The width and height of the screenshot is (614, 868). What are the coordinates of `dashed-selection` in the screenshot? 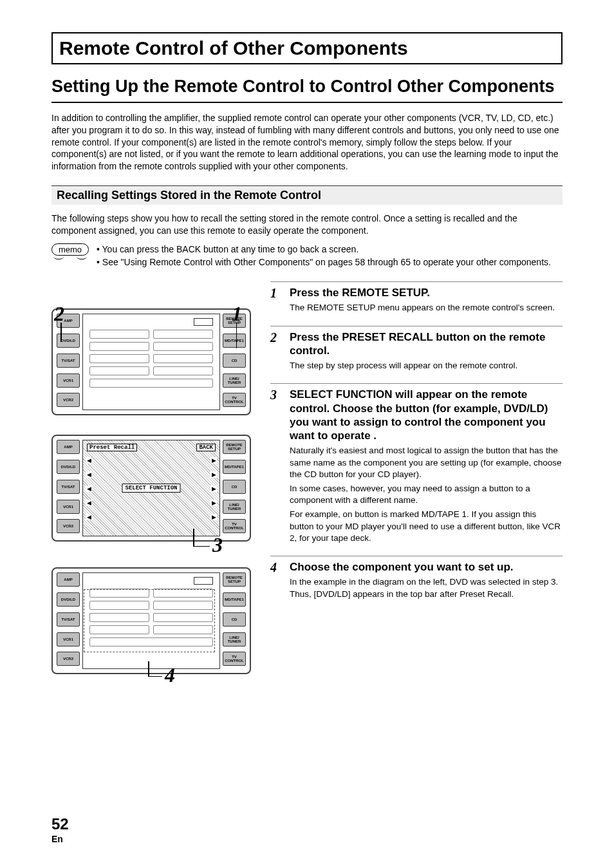 It's located at (149, 621).